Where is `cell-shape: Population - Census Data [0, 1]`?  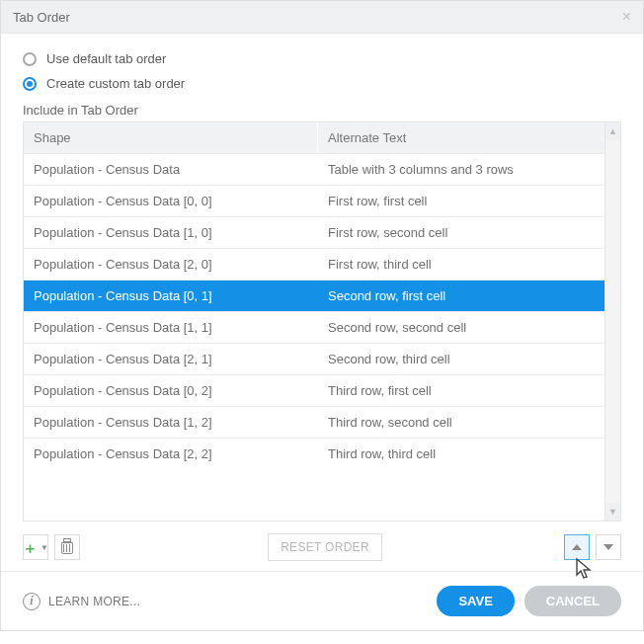
cell-shape: Population - Census Data [0, 1] is located at coordinates (171, 296).